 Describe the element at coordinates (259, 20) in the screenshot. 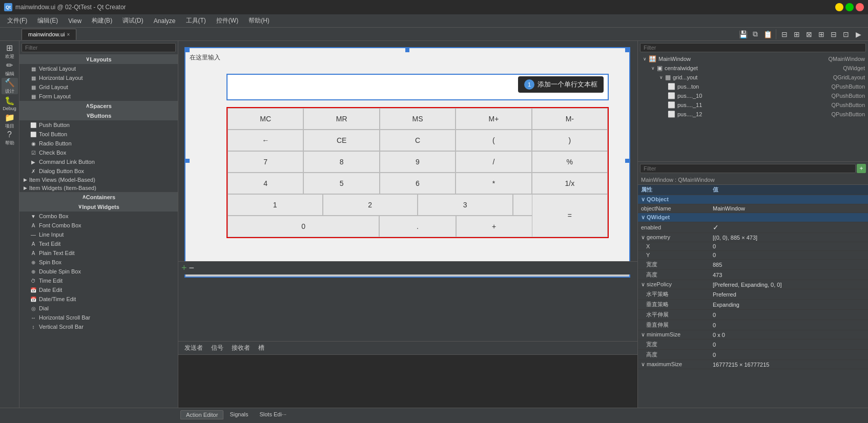

I see `menu-help: 帮助(H)` at that location.